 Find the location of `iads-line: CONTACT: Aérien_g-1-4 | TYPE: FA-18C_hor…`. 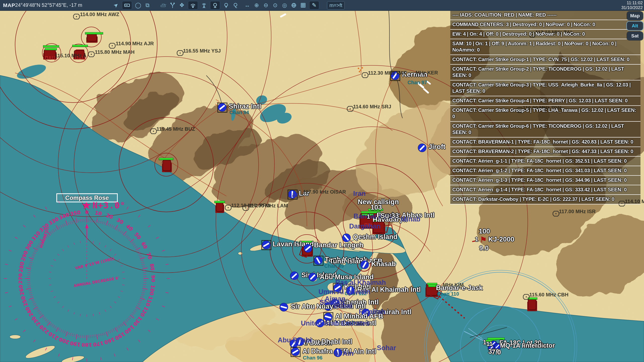

iads-line: CONTACT: Aérien_g-1-4 | TYPE: FA-18C_hor… is located at coordinates (545, 190).